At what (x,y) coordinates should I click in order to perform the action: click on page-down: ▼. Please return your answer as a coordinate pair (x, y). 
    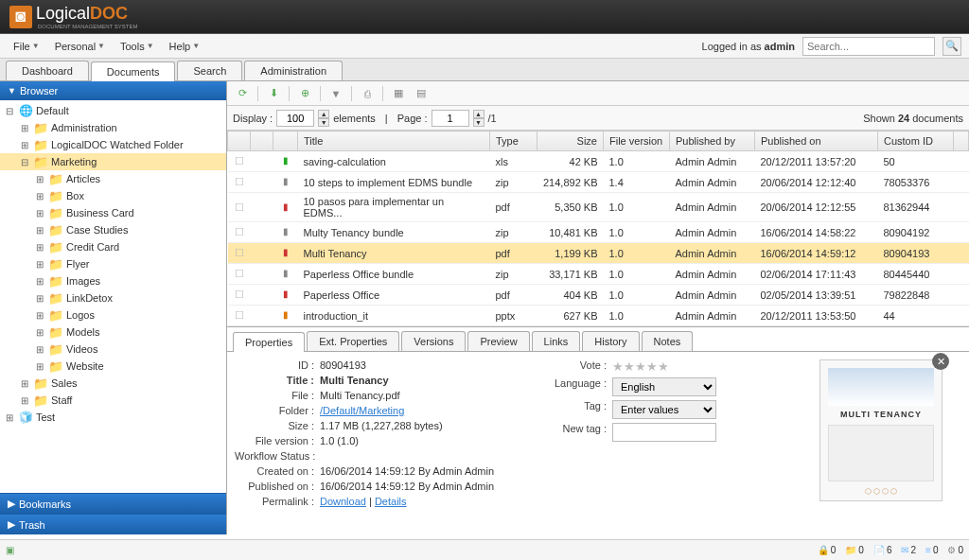
    Looking at the image, I should click on (479, 123).